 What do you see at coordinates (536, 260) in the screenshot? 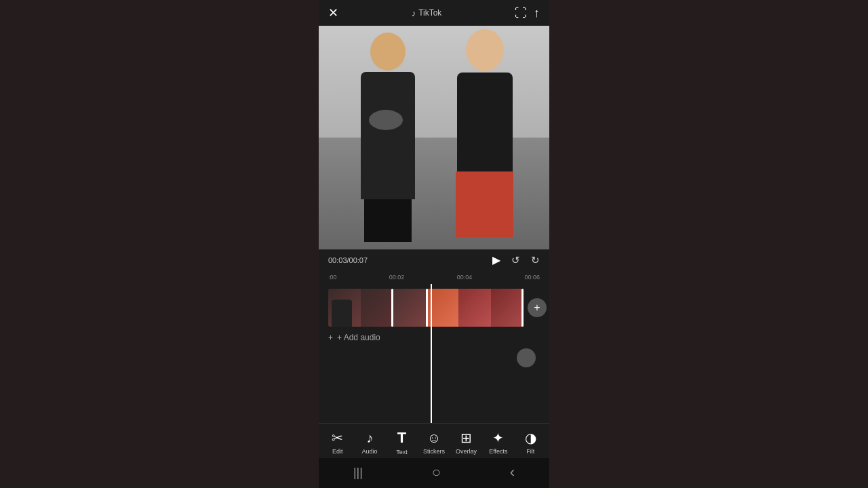
I see `redo-button: ↻` at bounding box center [536, 260].